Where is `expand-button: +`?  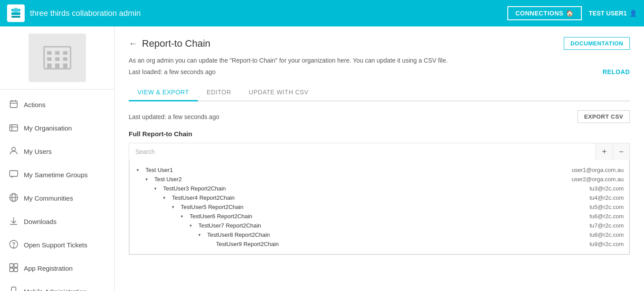
expand-button: + is located at coordinates (604, 152).